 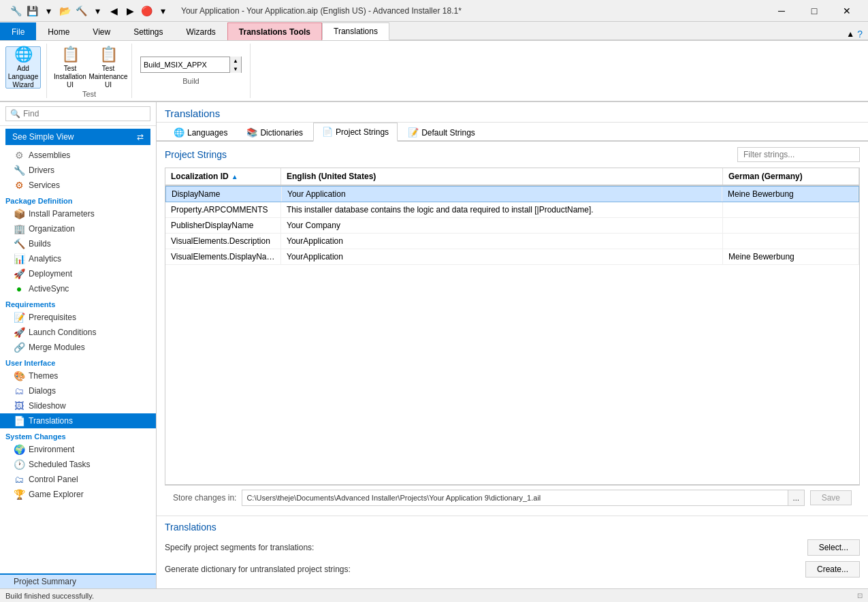 I want to click on build-icon: 🔨, so click(x=81, y=11).